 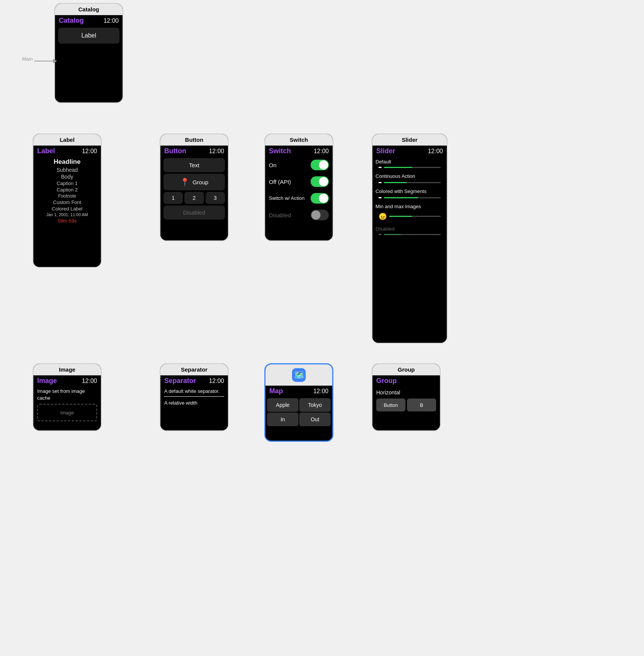 What do you see at coordinates (67, 184) in the screenshot?
I see `label-caption1: Caption 1` at bounding box center [67, 184].